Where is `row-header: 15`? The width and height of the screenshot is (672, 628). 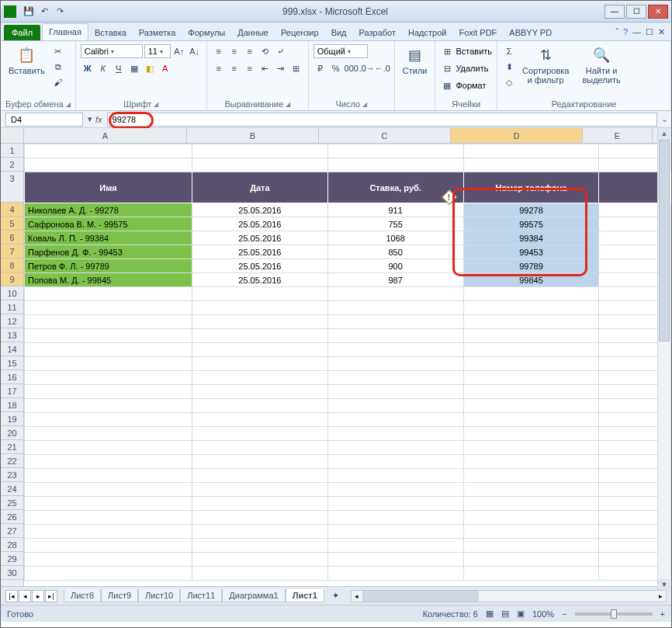 row-header: 15 is located at coordinates (12, 363).